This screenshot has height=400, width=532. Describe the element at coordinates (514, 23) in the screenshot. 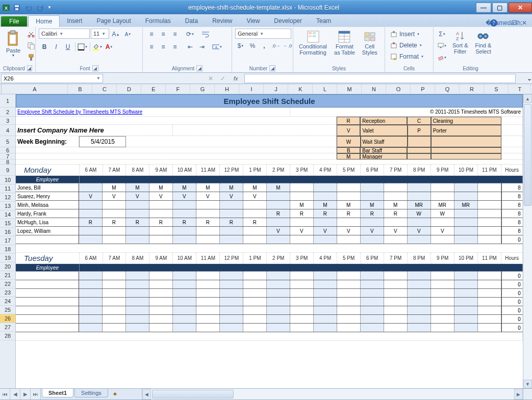

I see `restore-window-icon: ❐` at that location.